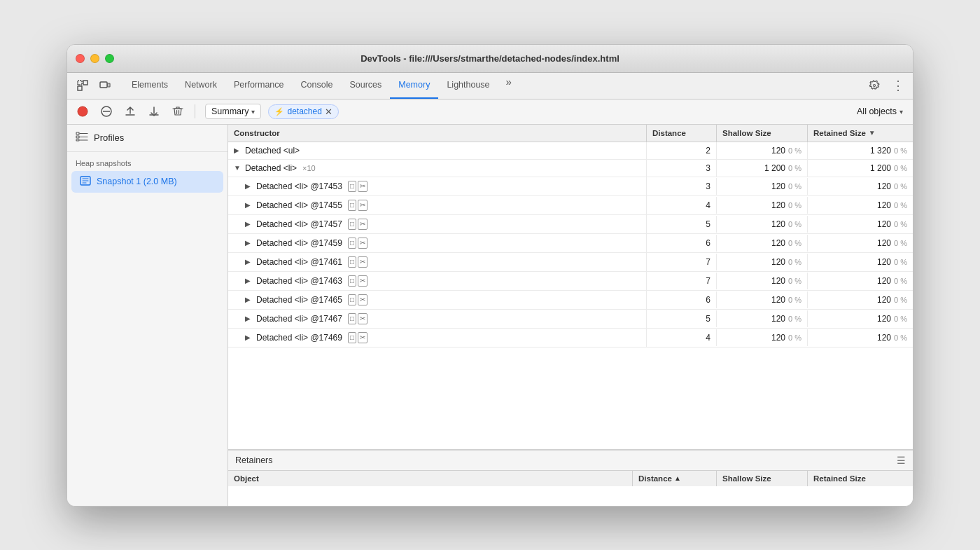  Describe the element at coordinates (762, 479) in the screenshot. I see `retainers-header-shallow-size: Shallow Size` at that location.